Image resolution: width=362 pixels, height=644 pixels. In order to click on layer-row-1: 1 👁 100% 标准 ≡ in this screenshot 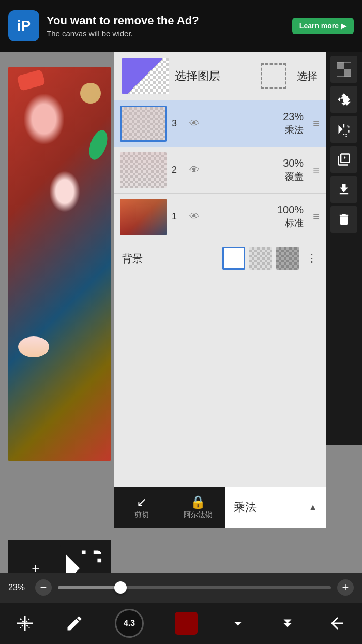, I will do `click(220, 217)`.